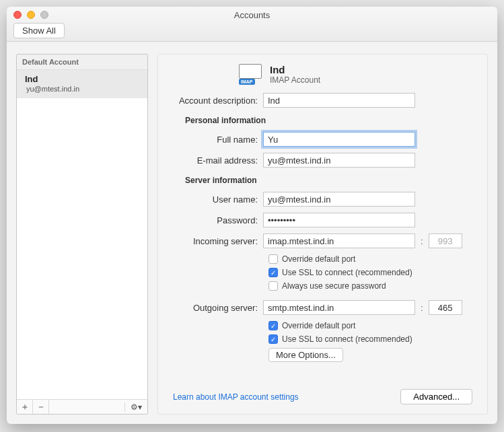 Image resolution: width=504 pixels, height=432 pixels. Describe the element at coordinates (214, 308) in the screenshot. I see `outgoing-label: Outgoing server:` at that location.